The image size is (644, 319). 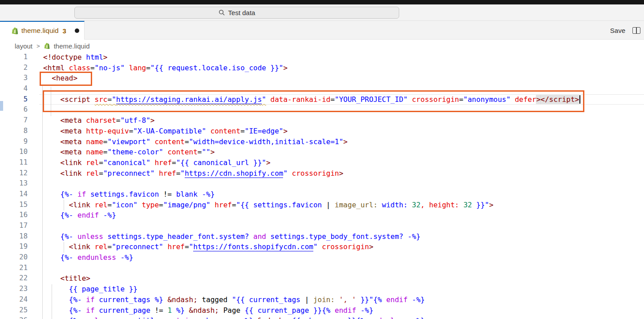 What do you see at coordinates (312, 121) in the screenshot?
I see `code-line: <meta charset="utf-8">` at bounding box center [312, 121].